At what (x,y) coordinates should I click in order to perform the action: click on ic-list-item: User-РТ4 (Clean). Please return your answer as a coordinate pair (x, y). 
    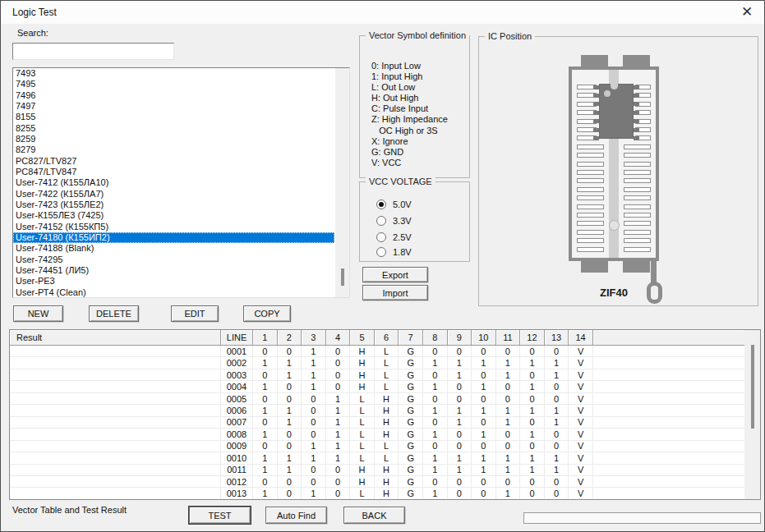
    Looking at the image, I should click on (174, 292).